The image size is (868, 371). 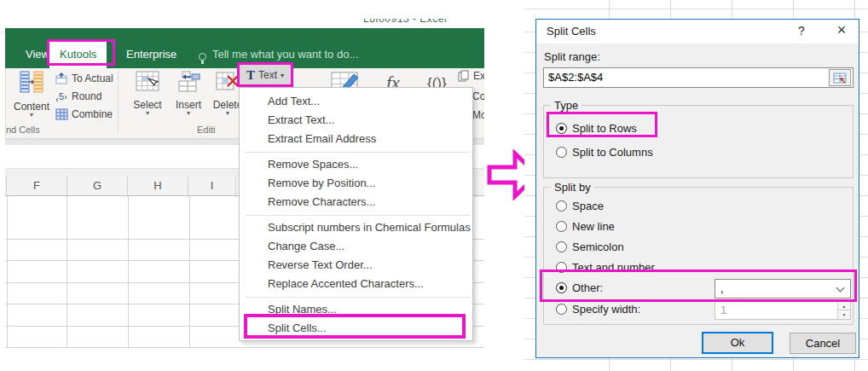 I want to click on round-label: Round, so click(x=87, y=96).